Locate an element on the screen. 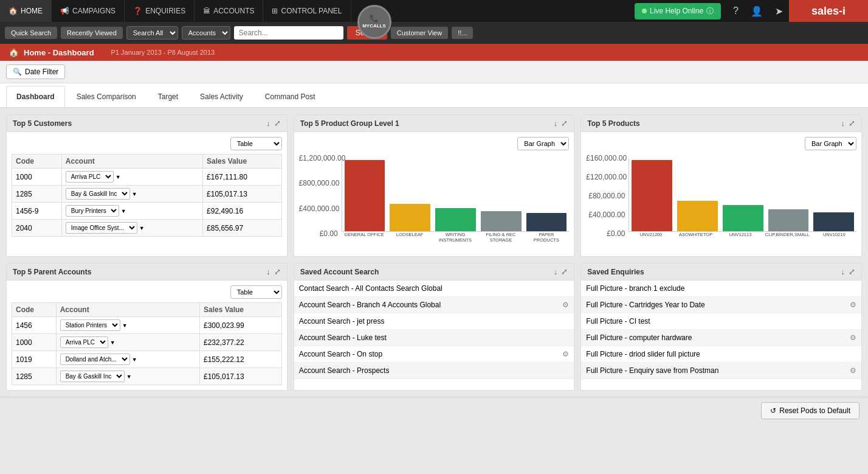 This screenshot has width=868, height=474. saved-item-text: Account Search - On stop is located at coordinates (431, 354).